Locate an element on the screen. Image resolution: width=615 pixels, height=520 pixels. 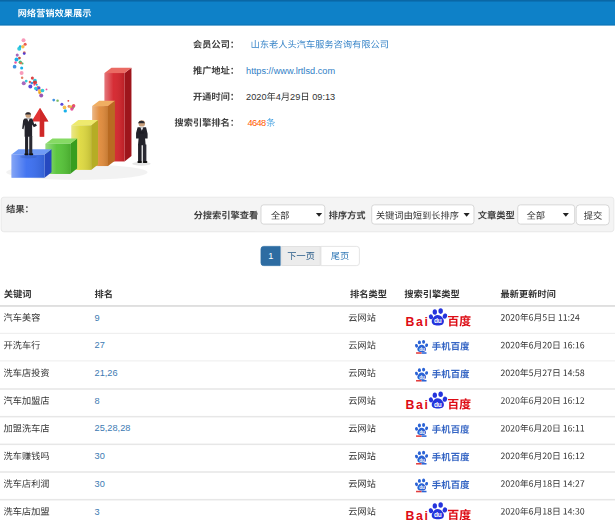
svg-text: 27 is located at coordinates (100, 345).